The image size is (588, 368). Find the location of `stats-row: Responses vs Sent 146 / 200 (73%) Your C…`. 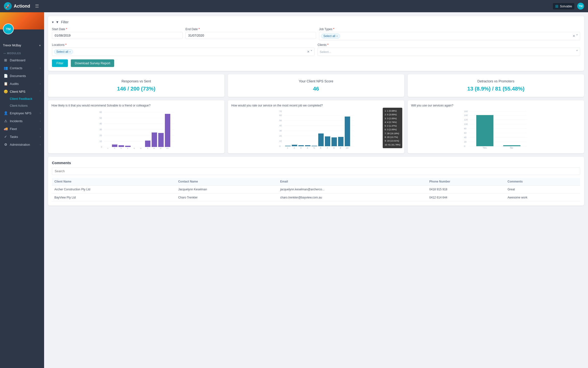

stats-row: Responses vs Sent 146 / 200 (73%) Your C… is located at coordinates (316, 86).